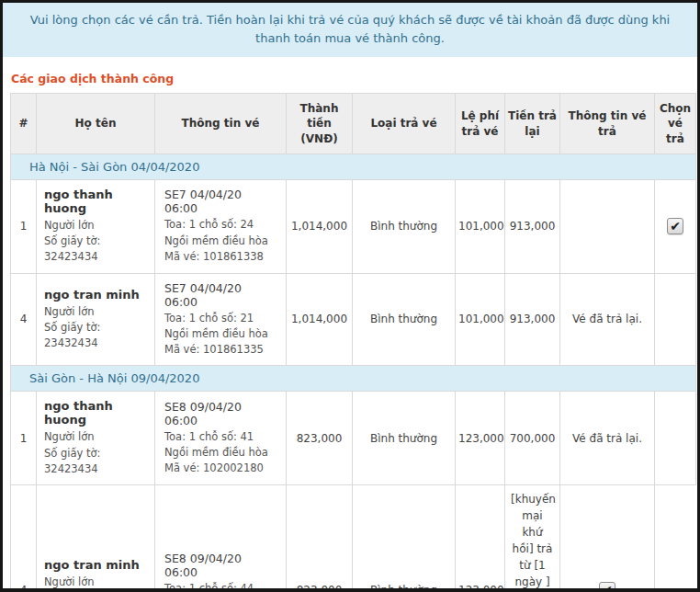  Describe the element at coordinates (220, 349) in the screenshot. I see `ticket-code: Mã vé: 101861335` at that location.